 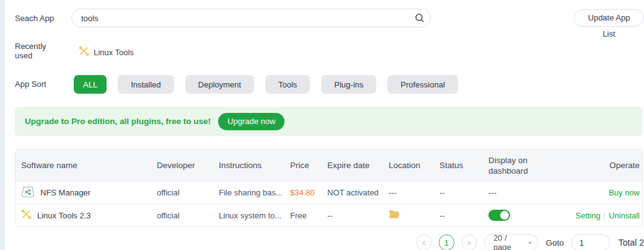 I want to click on col-developer: Developer, so click(x=188, y=165).